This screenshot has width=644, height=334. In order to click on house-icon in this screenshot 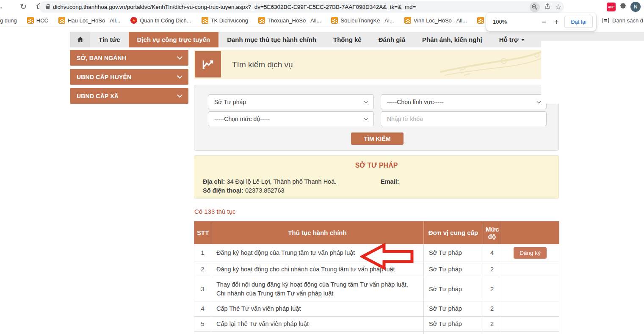, I will do `click(80, 40)`.